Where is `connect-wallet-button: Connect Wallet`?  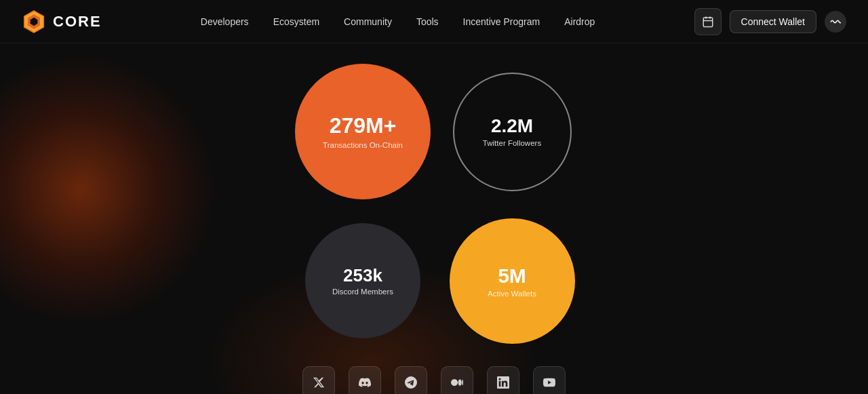 connect-wallet-button: Connect Wallet is located at coordinates (773, 22).